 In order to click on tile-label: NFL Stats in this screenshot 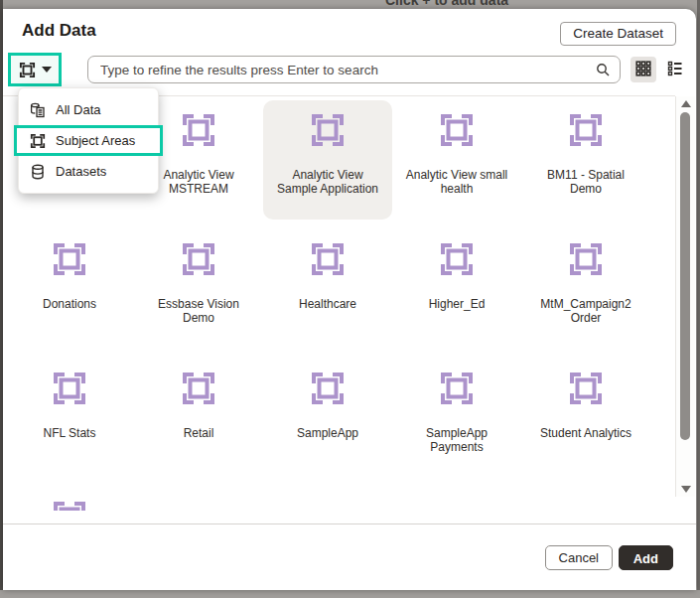, I will do `click(70, 433)`.